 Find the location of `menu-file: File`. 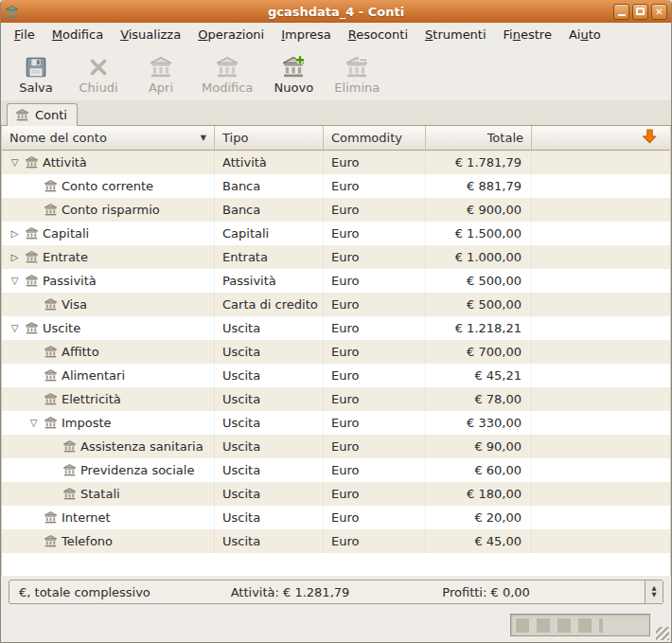

menu-file: File is located at coordinates (25, 34).